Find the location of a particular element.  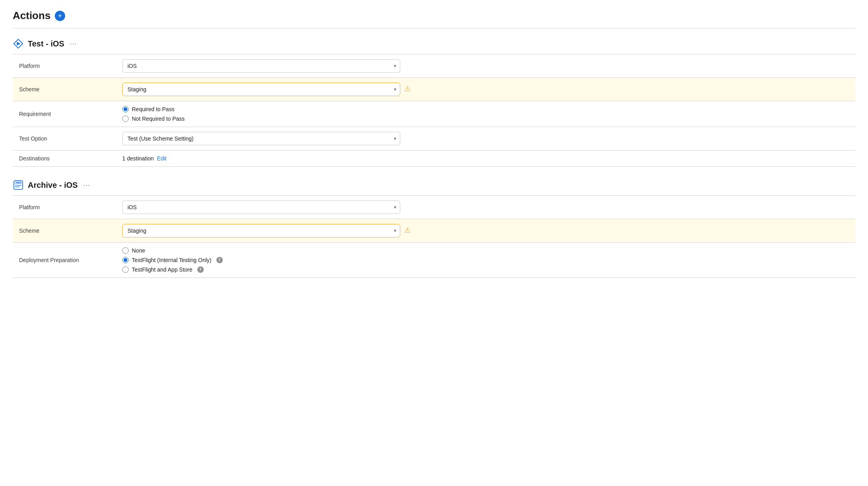

section-title-archive-ios: Archive - iOS is located at coordinates (53, 185).